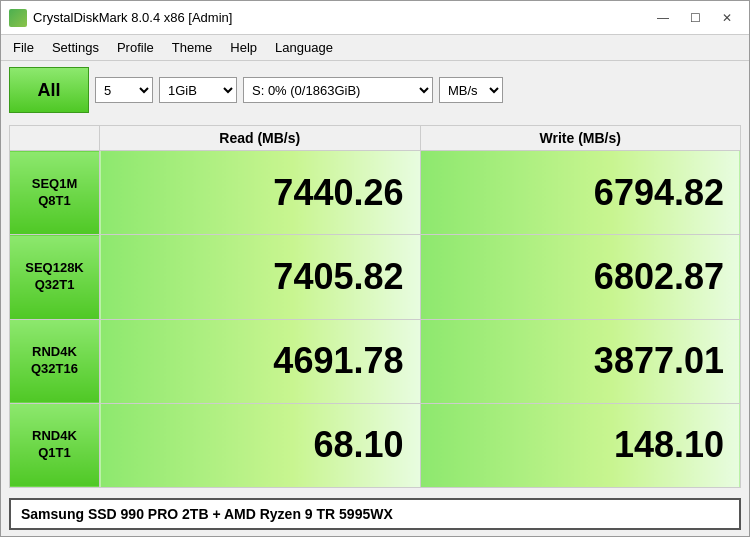 The image size is (750, 537). Describe the element at coordinates (580, 193) in the screenshot. I see `write-value-0: 6794.82` at that location.